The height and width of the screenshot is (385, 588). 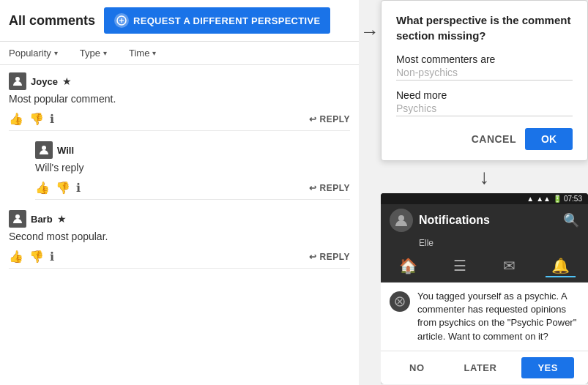 What do you see at coordinates (460, 266) in the screenshot?
I see `tab-menu: ☰` at bounding box center [460, 266].